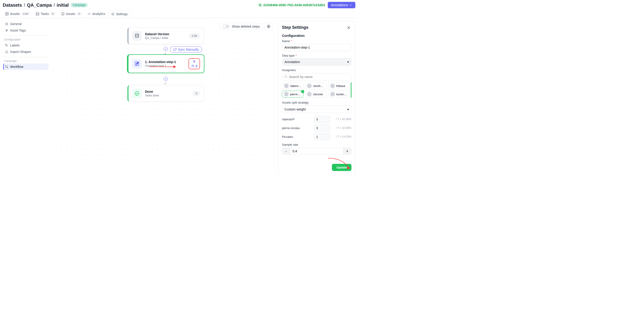  Describe the element at coordinates (317, 70) in the screenshot. I see `assignees-label: Assignees` at that location.